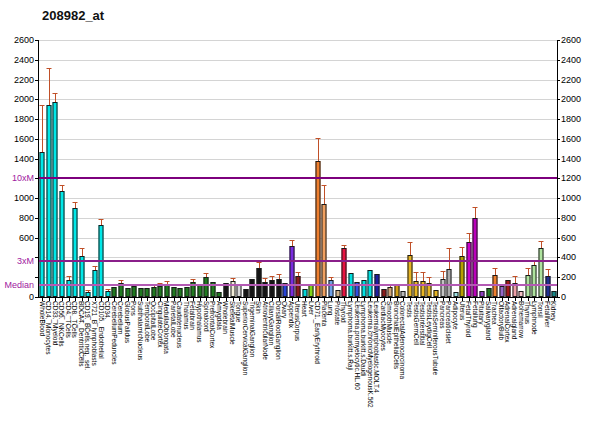 This screenshot has height=434, width=600. What do you see at coordinates (376, 347) in the screenshot?
I see `x-axis-label: Leukemialymphoblastic.MOLT.4` at bounding box center [376, 347].